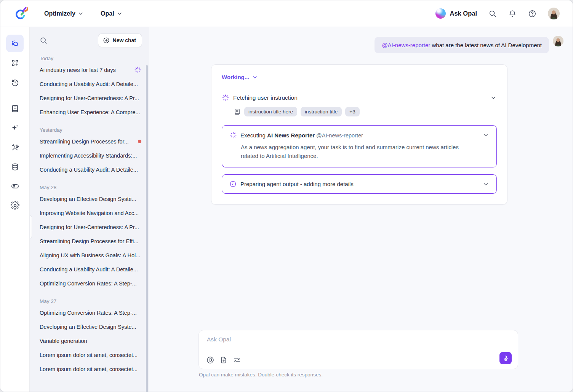 Image resolution: width=573 pixels, height=392 pixels. What do you see at coordinates (85, 70) in the screenshot?
I see `chat-item-title: Ai industry news for last 7 days` at bounding box center [85, 70].